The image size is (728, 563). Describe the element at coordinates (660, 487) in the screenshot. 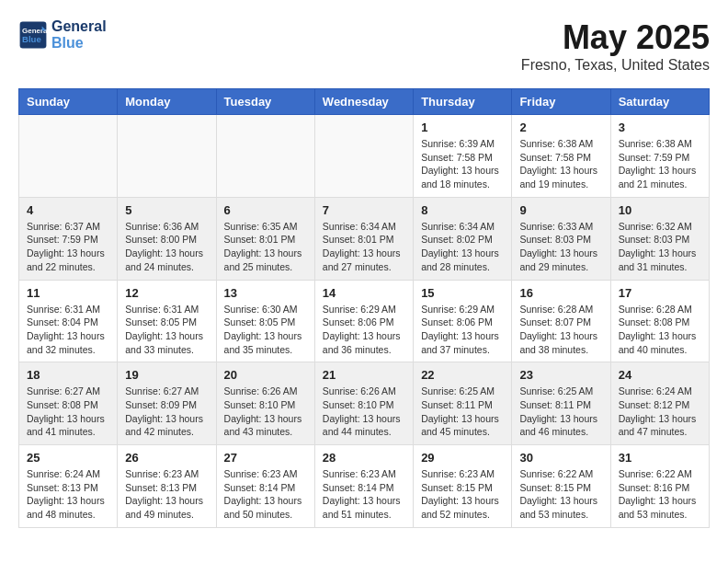

I see `calendar-cell: 31Sunrise: 6:22 AMSunset: 8:16 PMDayligh…` at that location.